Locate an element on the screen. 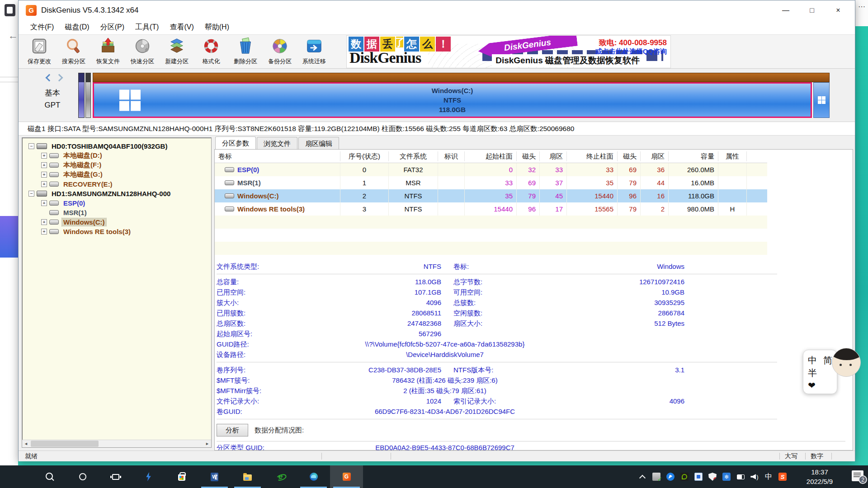  table-row: ESP(0) 0FAT32 03233 336936 260.0MB is located at coordinates (491, 170).